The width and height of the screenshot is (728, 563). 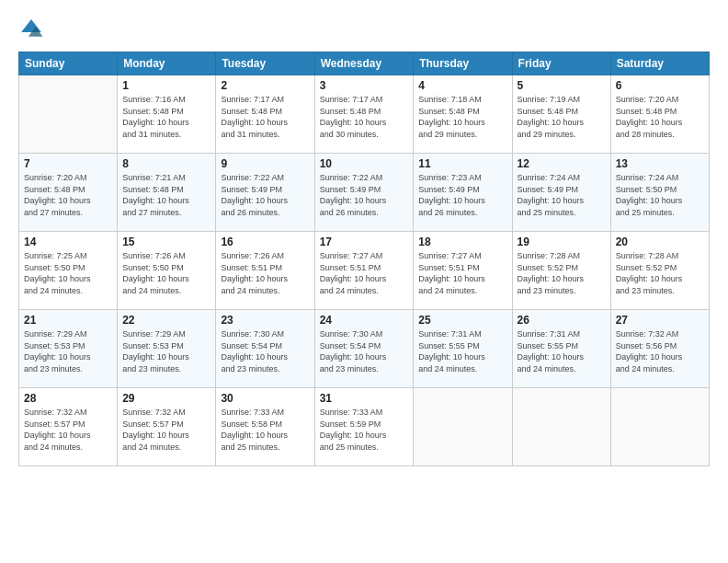 What do you see at coordinates (166, 86) in the screenshot?
I see `day-number: 1` at bounding box center [166, 86].